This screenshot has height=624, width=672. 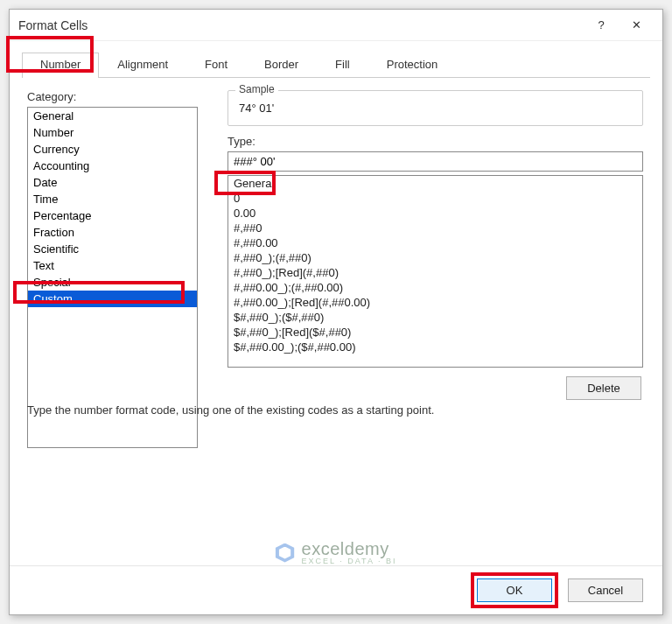 I want to click on format-code-item: General, so click(x=436, y=184).